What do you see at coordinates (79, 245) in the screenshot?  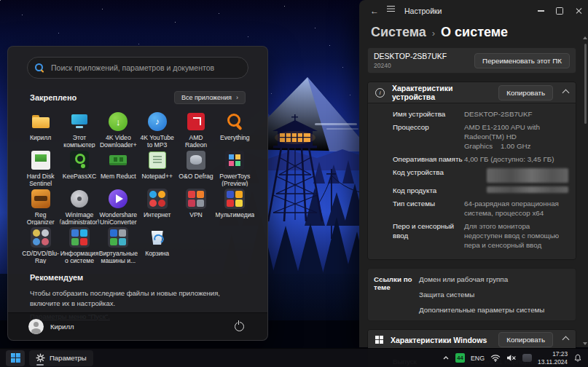 I see `pinned-app: Информация о системе` at bounding box center [79, 245].